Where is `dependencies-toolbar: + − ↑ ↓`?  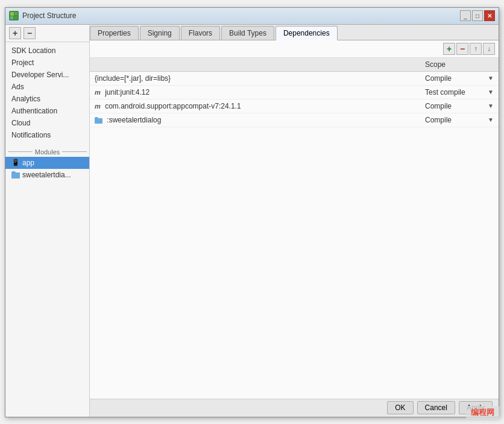
dependencies-toolbar: + − ↑ ↓ is located at coordinates (294, 49).